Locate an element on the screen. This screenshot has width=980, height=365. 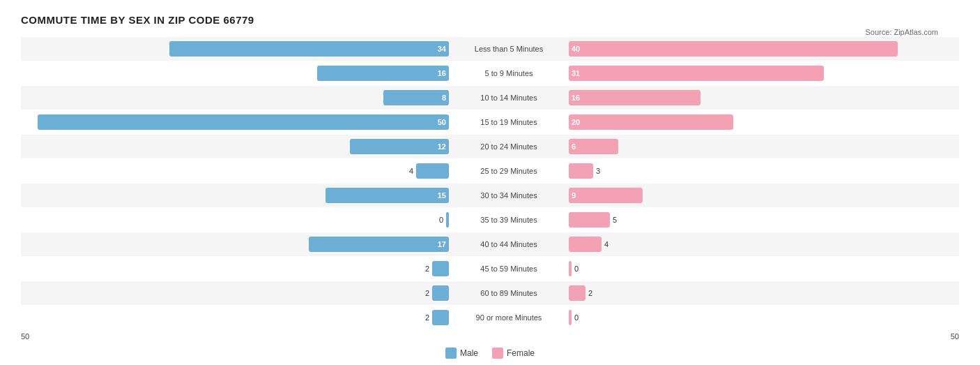
axis-left-value: 50 is located at coordinates (25, 336).